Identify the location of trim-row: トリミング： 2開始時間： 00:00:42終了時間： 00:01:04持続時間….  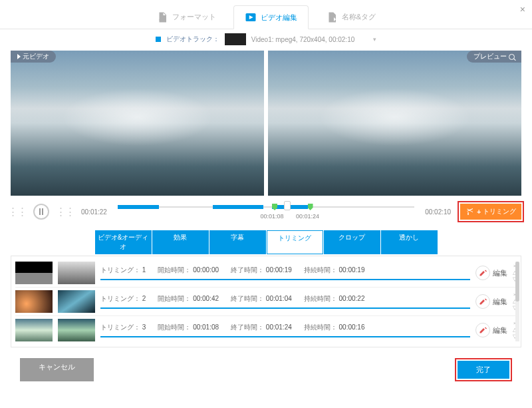
(266, 301).